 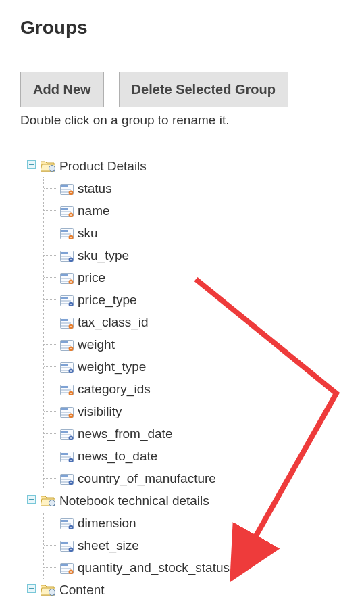 What do you see at coordinates (194, 233) in the screenshot?
I see `attribute-node: sku` at bounding box center [194, 233].